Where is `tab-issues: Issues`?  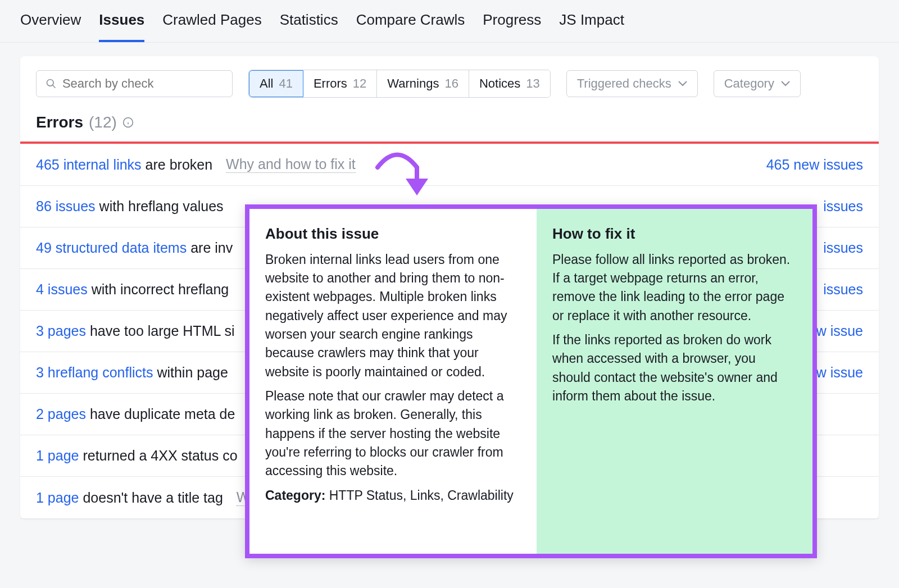 tab-issues: Issues is located at coordinates (121, 27).